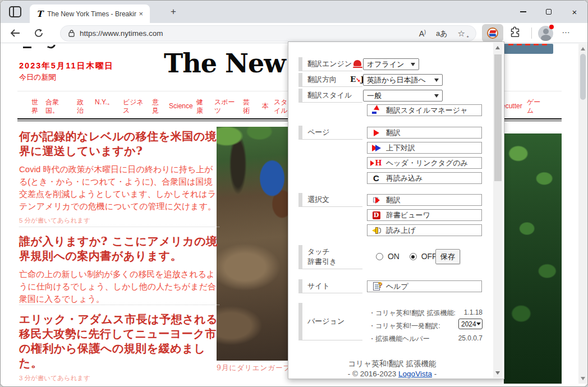 The width and height of the screenshot is (588, 387). I want to click on style-manager-button: 翻訳スタイルマネージャ, so click(424, 110).